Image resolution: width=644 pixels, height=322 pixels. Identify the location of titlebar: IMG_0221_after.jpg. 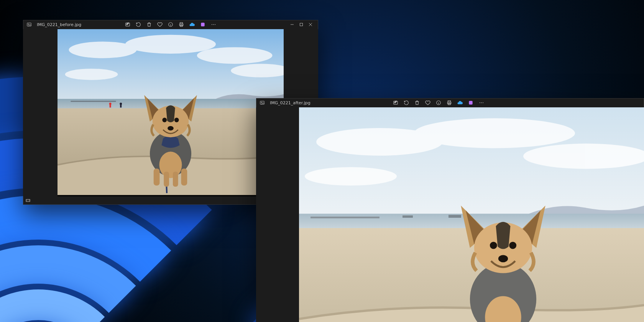
(450, 103).